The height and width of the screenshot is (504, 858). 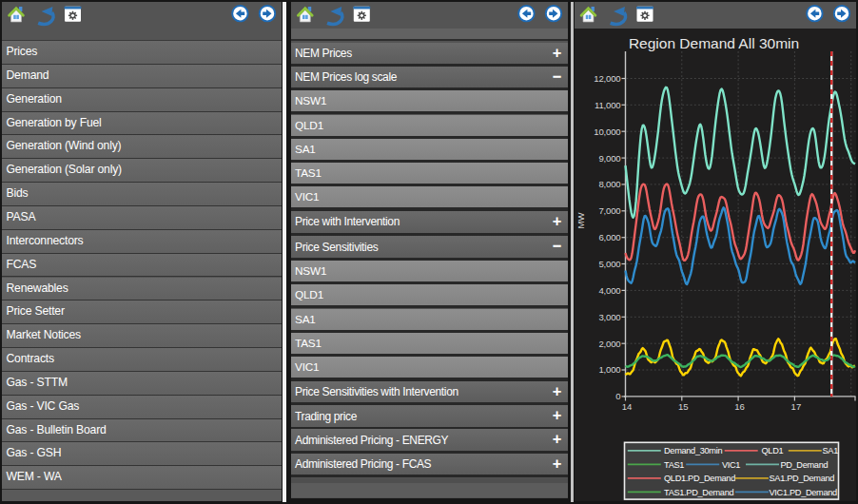 What do you see at coordinates (609, 369) in the screenshot?
I see `svg-text: 1,000` at bounding box center [609, 369].